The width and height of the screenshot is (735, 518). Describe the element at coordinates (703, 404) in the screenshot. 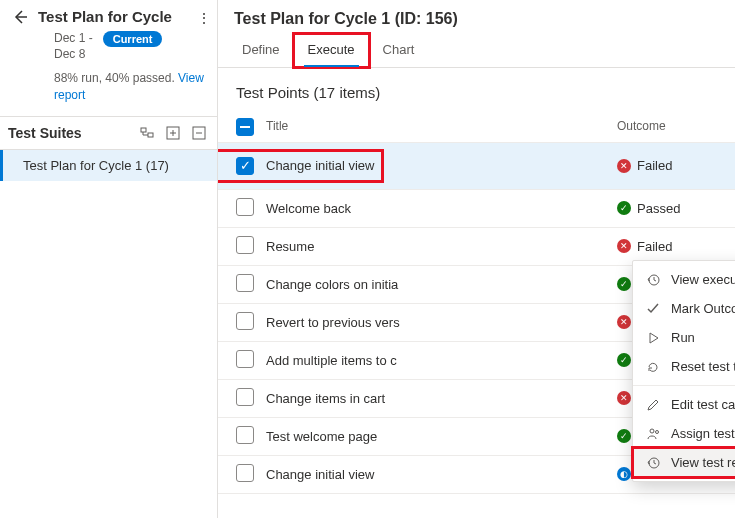

I see `menu-label: Edit test case` at that location.